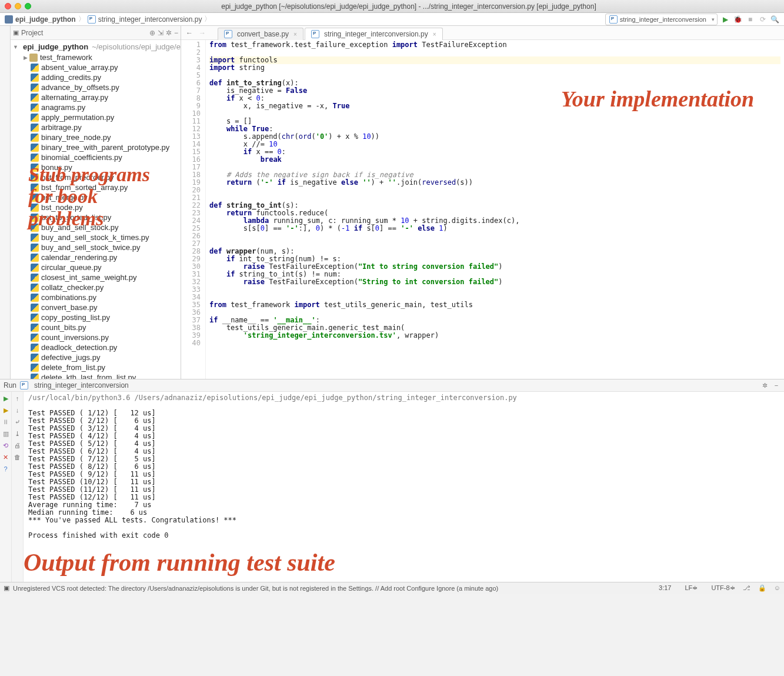 The height and width of the screenshot is (676, 784). What do you see at coordinates (720, 588) in the screenshot?
I see `file-encoding: UTF-8≑` at bounding box center [720, 588].